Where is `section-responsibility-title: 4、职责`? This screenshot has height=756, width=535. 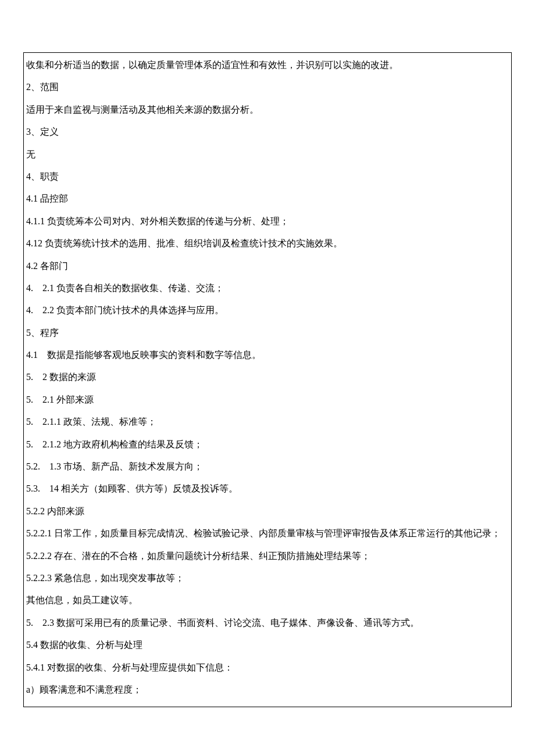 section-responsibility-title: 4、职责 is located at coordinates (268, 177).